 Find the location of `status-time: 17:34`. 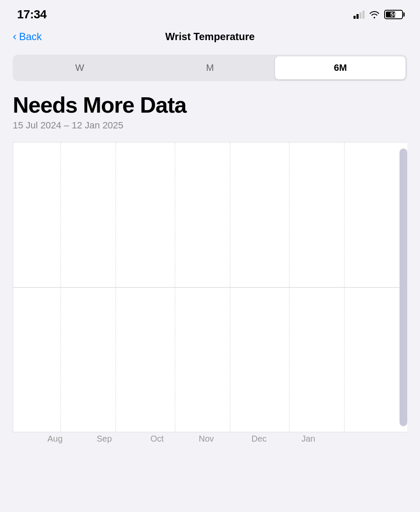

status-time: 17:34 is located at coordinates (32, 15).